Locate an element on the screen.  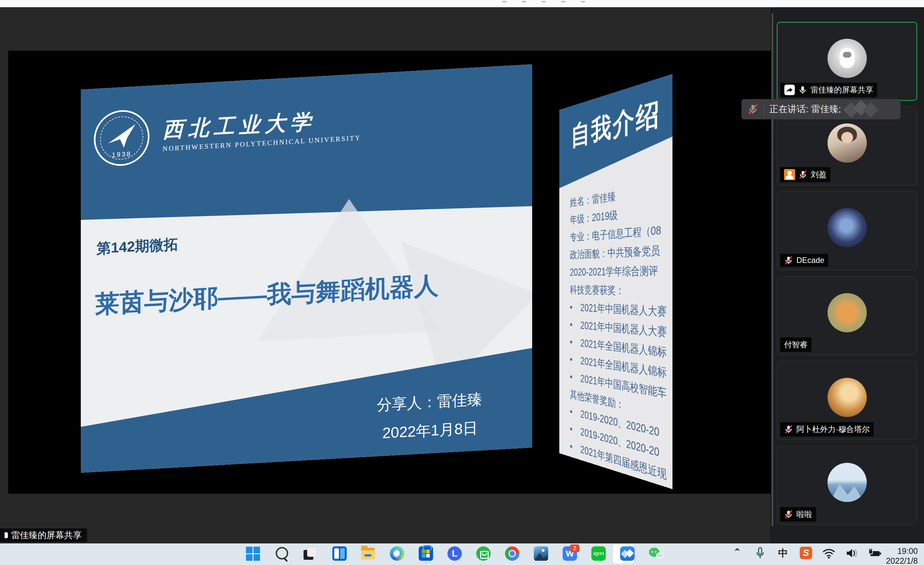
slide-series-label: 第142期微拓 is located at coordinates (137, 246).